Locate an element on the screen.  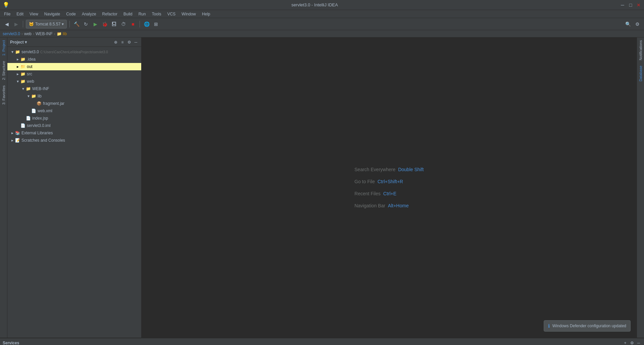
close-button: ✕ is located at coordinates (639, 5).